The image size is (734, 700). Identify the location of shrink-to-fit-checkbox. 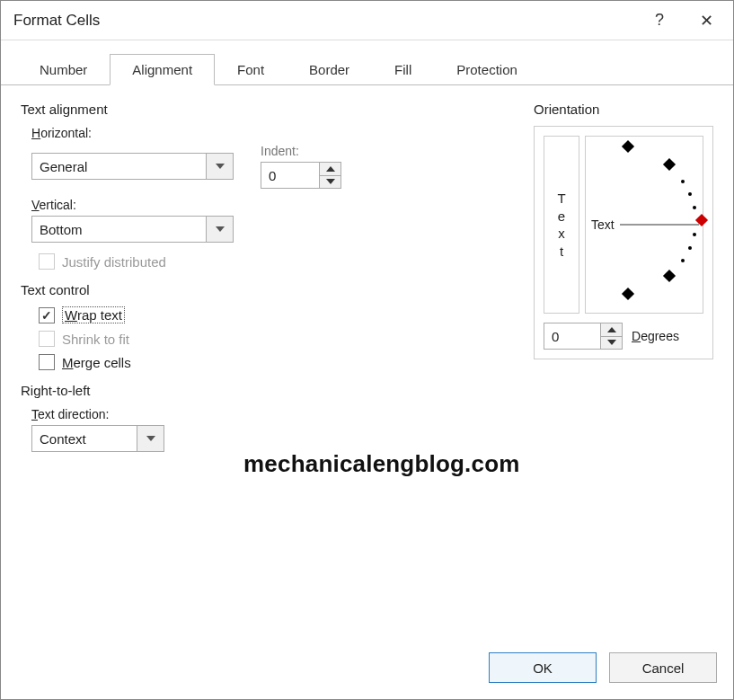
(47, 339).